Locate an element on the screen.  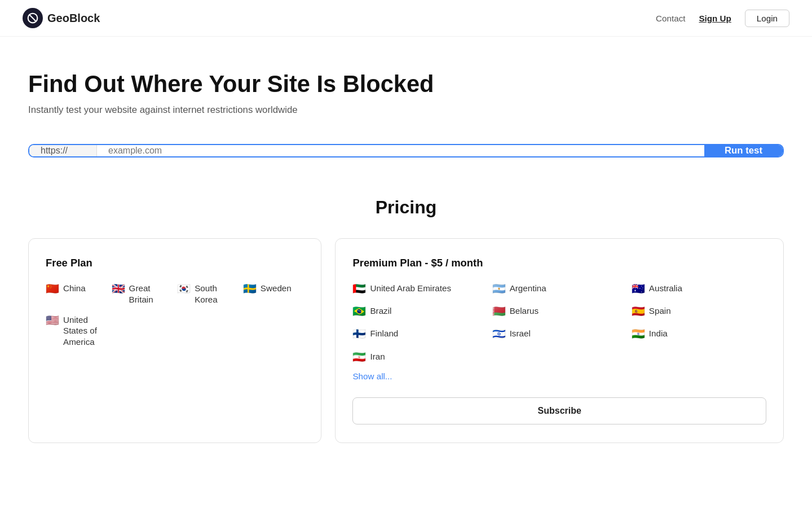
pricing-title: Pricing is located at coordinates (406, 208).